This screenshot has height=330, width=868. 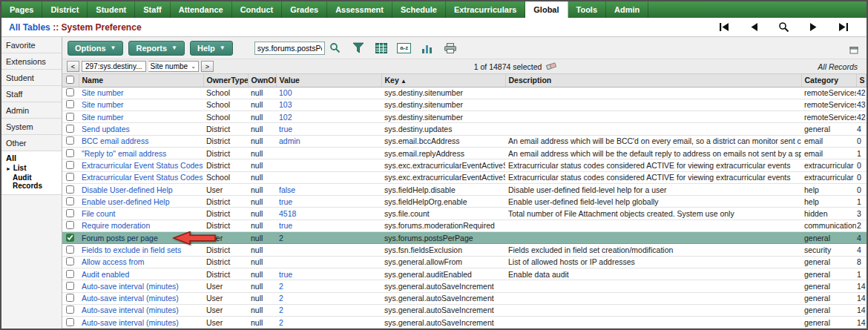 I want to click on sidebar-item-favorite: Favorite, so click(x=31, y=45).